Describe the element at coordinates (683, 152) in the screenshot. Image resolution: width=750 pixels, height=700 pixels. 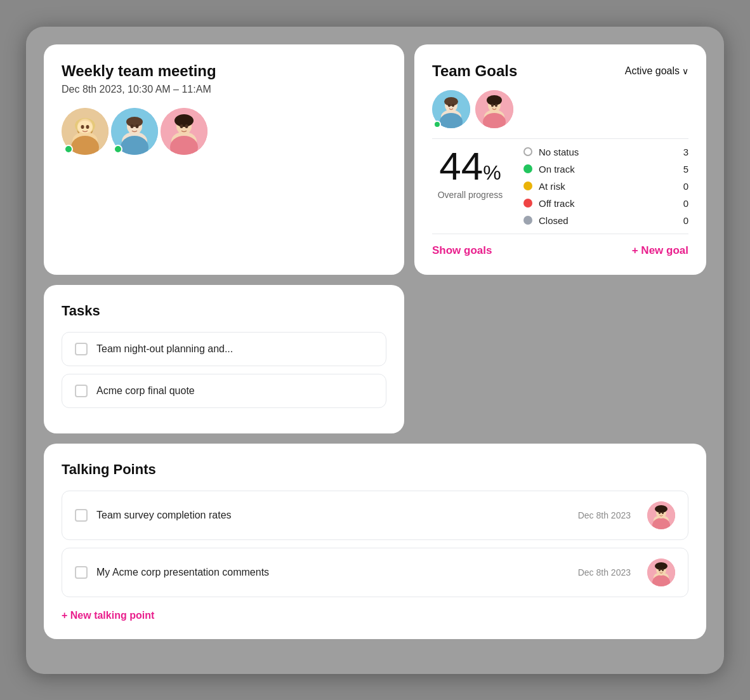
I see `no-status-count: 3` at that location.